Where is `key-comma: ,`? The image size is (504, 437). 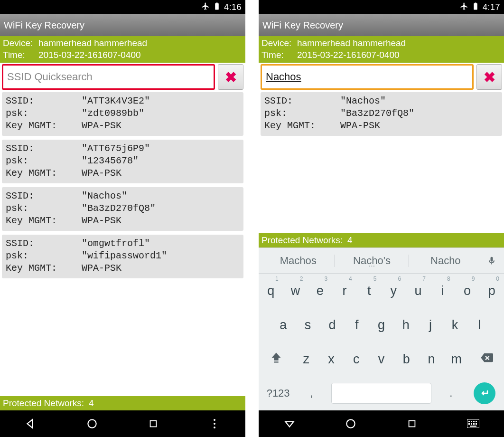
key-comma: , is located at coordinates (311, 393).